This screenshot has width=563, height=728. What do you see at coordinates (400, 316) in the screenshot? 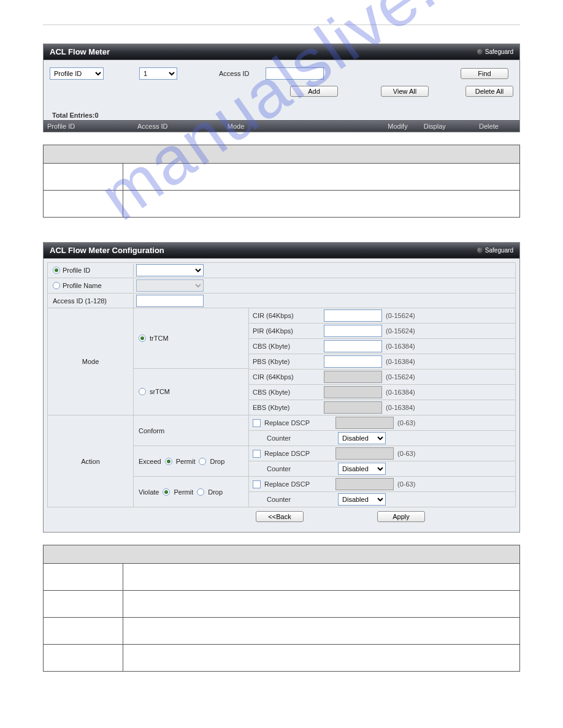
I see `cir-range: (0-15624)` at bounding box center [400, 316].